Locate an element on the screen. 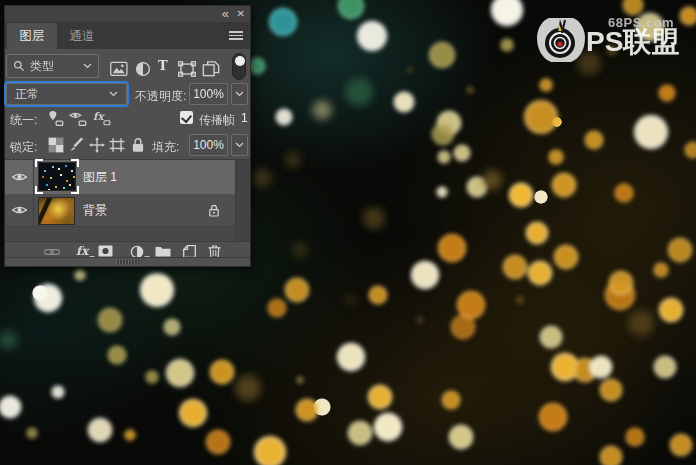  tab-channels: 通道 is located at coordinates (82, 36).